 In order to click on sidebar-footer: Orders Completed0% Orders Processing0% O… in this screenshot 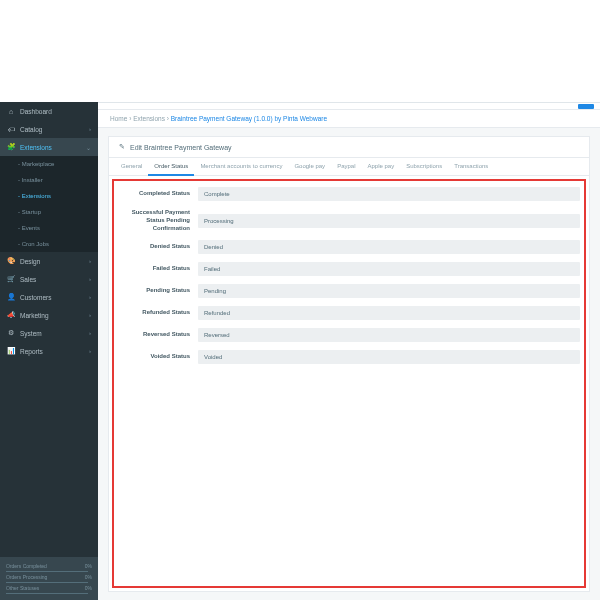, I will do `click(49, 578)`.